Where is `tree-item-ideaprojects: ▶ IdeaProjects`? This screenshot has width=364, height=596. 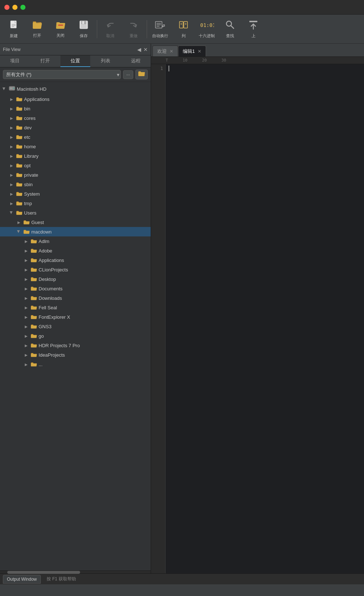 tree-item-ideaprojects: ▶ IdeaProjects is located at coordinates (75, 355).